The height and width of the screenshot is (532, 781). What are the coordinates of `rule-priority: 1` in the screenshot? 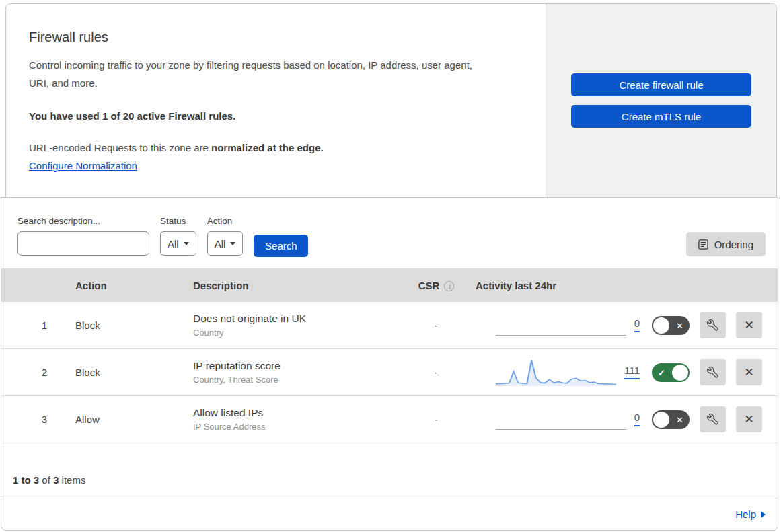 It's located at (32, 326).